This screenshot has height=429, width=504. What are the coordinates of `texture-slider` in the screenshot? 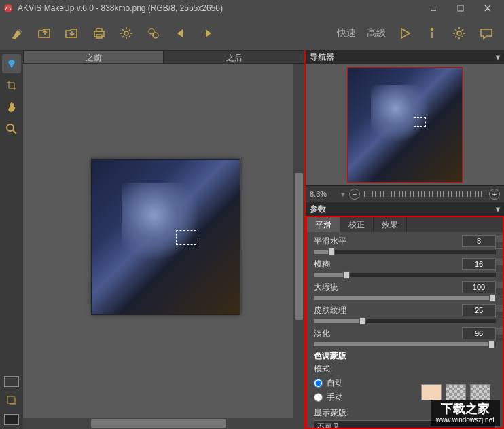 It's located at (405, 321).